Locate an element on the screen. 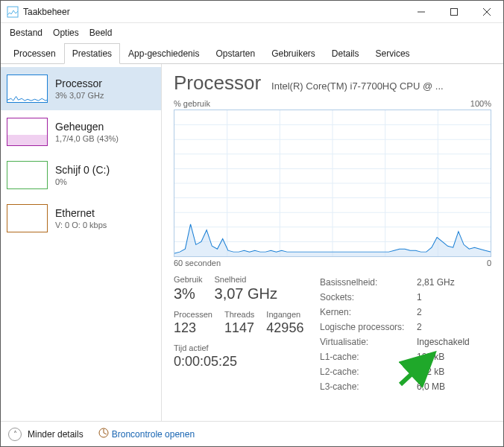  logical-processors-label: Logische processors: is located at coordinates (368, 327).